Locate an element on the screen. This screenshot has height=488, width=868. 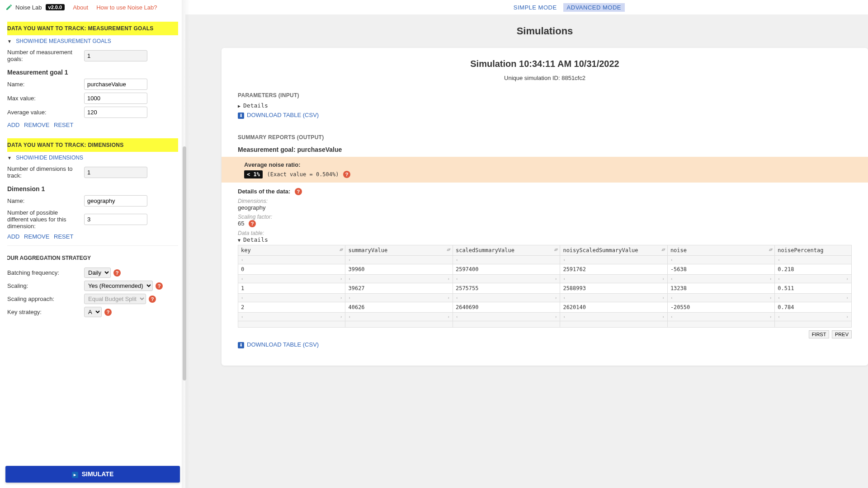
data-details-label: Details of the data: ? is located at coordinates (545, 192).